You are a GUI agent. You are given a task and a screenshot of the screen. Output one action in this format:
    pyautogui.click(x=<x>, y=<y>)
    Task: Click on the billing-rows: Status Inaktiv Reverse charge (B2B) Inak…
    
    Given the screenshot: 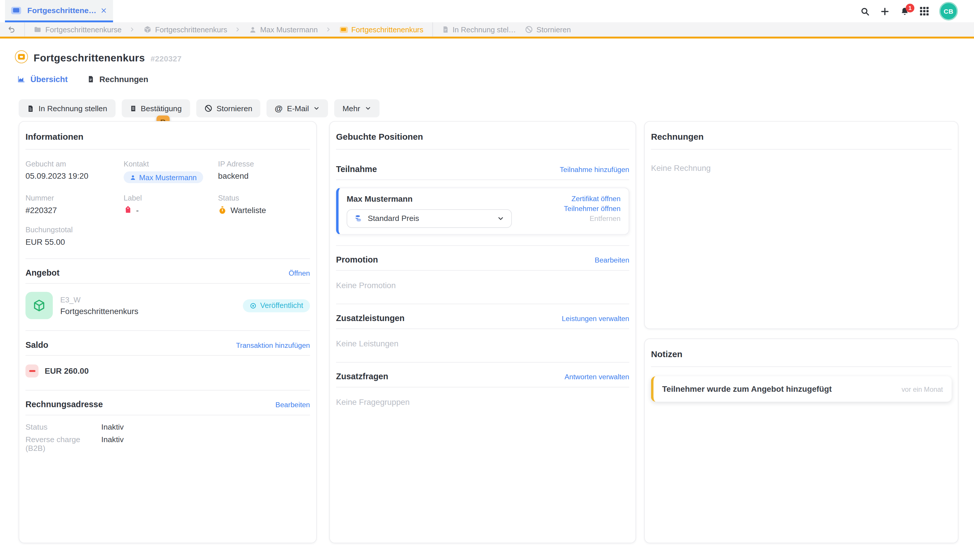 What is the action you would take?
    pyautogui.click(x=168, y=438)
    